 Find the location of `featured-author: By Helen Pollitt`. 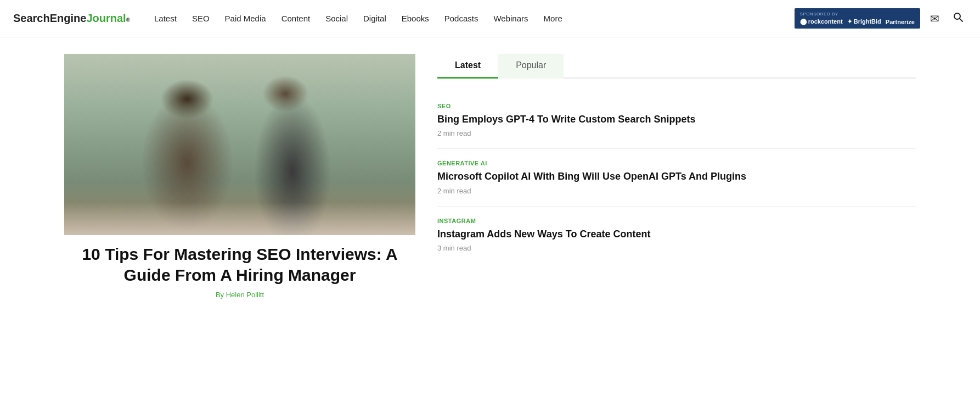

featured-author: By Helen Pollitt is located at coordinates (240, 294).